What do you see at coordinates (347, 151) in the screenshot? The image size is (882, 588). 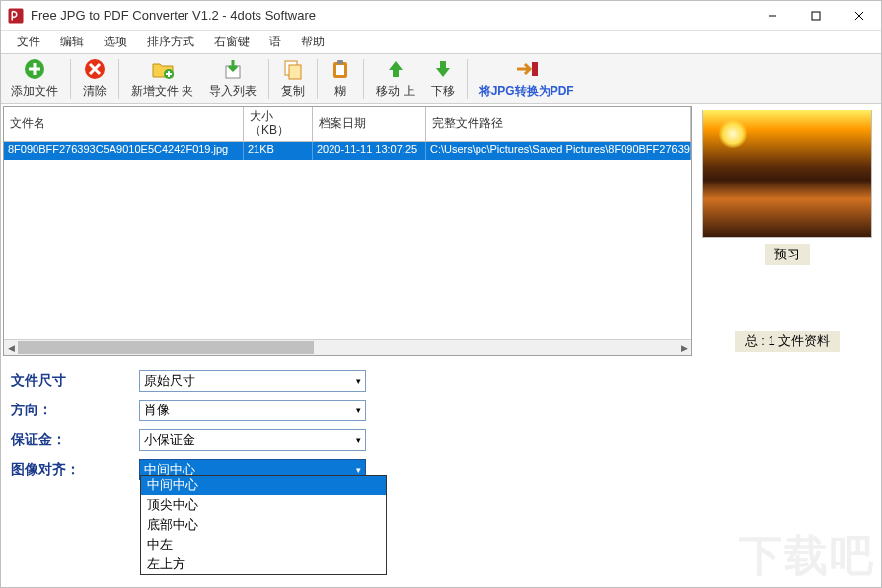 I see `table-row: 8F090BFF276393C5A9010E5C4242F019.jpg 21K…` at bounding box center [347, 151].